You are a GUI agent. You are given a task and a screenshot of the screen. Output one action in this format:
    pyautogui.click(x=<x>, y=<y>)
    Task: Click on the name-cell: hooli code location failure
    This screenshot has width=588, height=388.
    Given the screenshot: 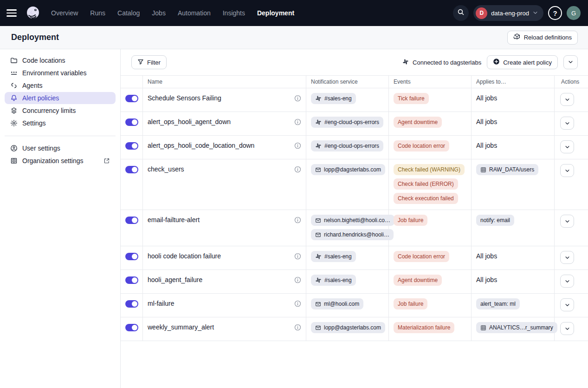 What is the action you would take?
    pyautogui.click(x=225, y=258)
    